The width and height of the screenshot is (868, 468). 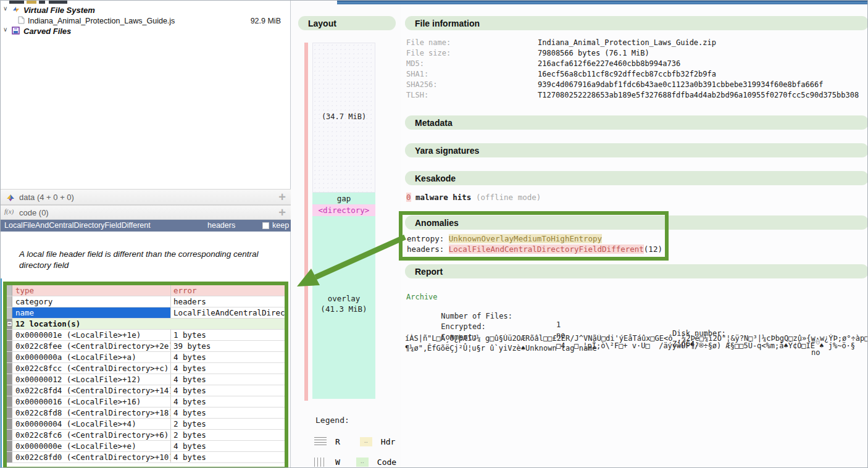 What do you see at coordinates (609, 64) in the screenshot?
I see `field-value: 216acfa612f6e227e460cbb8b994a736` at bounding box center [609, 64].